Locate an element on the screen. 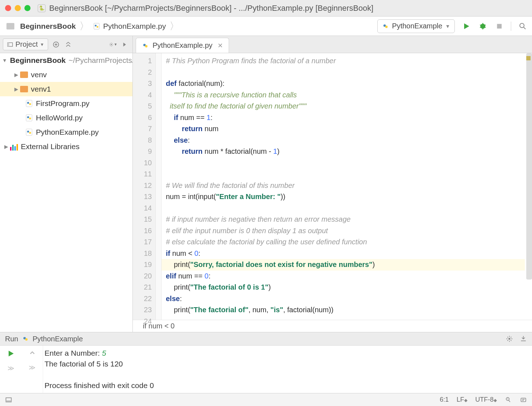  line-gutter: 123456789101112131415161718192021222324 is located at coordinates (144, 186).